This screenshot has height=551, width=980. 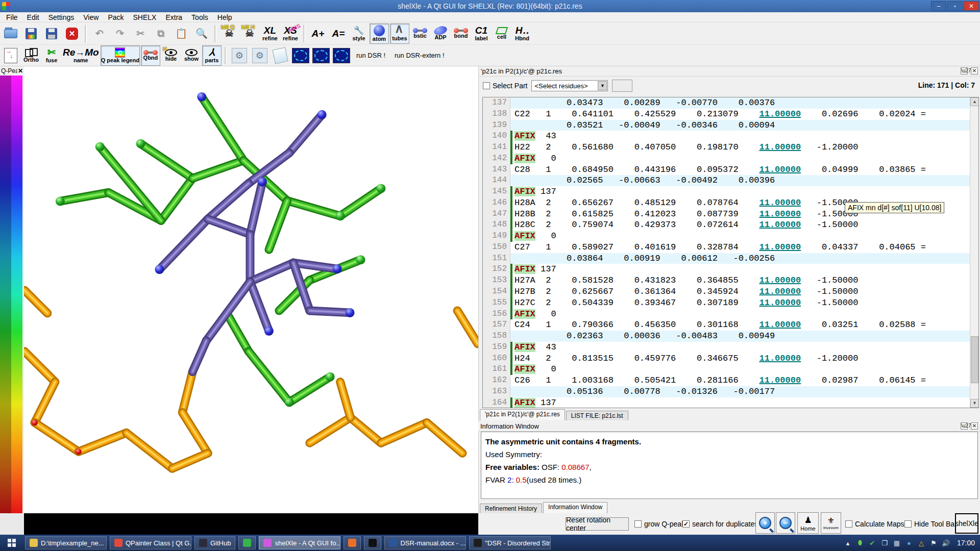 What do you see at coordinates (461, 34) in the screenshot?
I see `bond-button: bond` at bounding box center [461, 34].